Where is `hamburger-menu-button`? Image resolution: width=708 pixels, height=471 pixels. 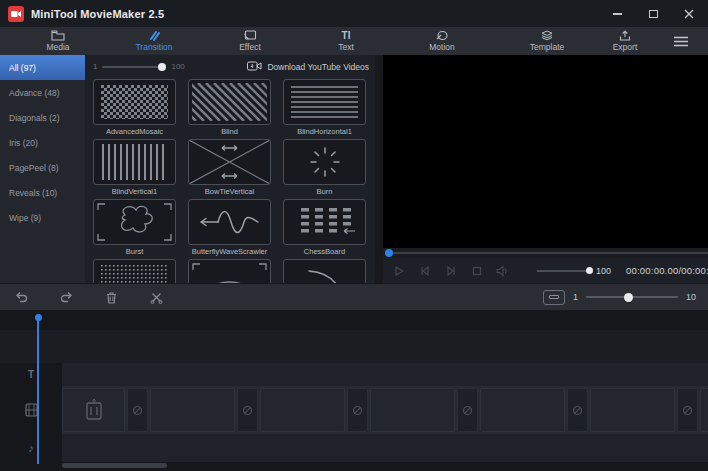
hamburger-menu-button is located at coordinates (681, 42).